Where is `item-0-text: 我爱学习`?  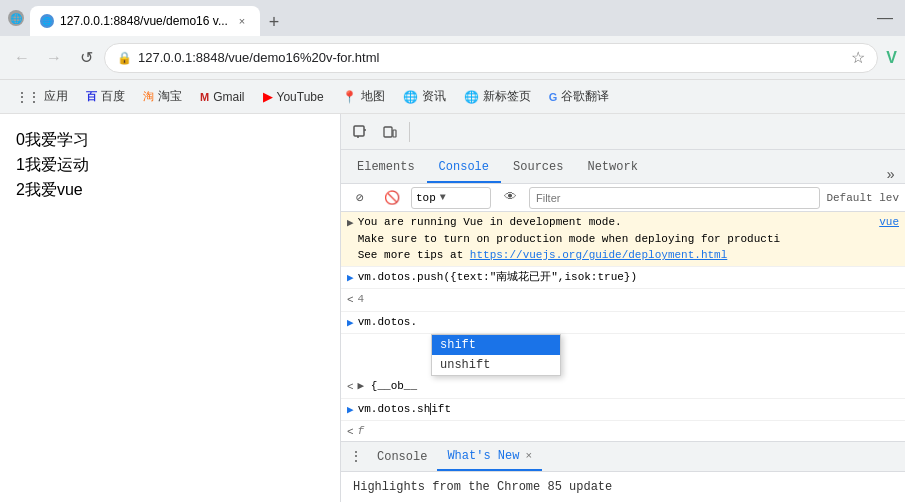 item-0-text: 我爱学习 is located at coordinates (57, 140).